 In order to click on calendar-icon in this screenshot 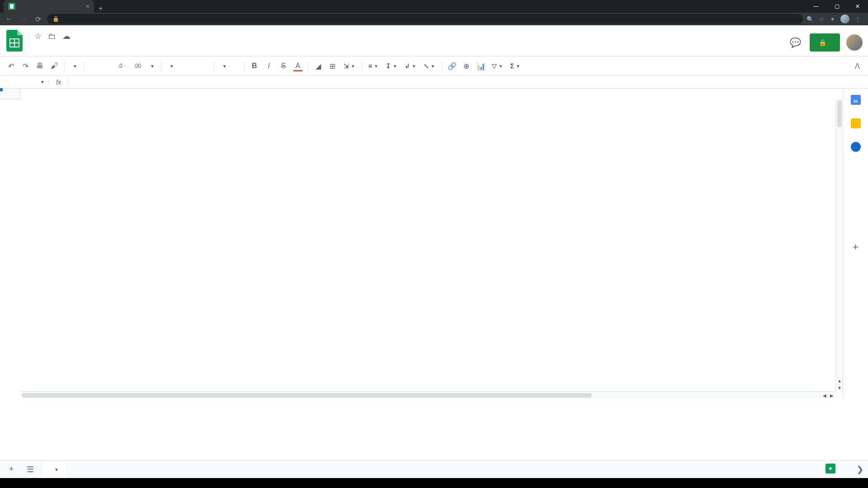, I will do `click(856, 100)`.